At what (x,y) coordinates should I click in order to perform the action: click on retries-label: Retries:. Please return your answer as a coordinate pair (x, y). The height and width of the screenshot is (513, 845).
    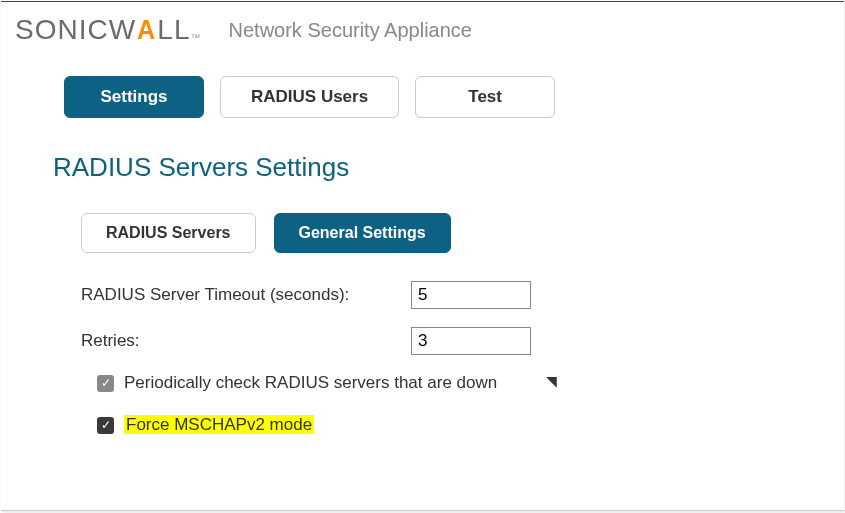
    Looking at the image, I should click on (246, 341).